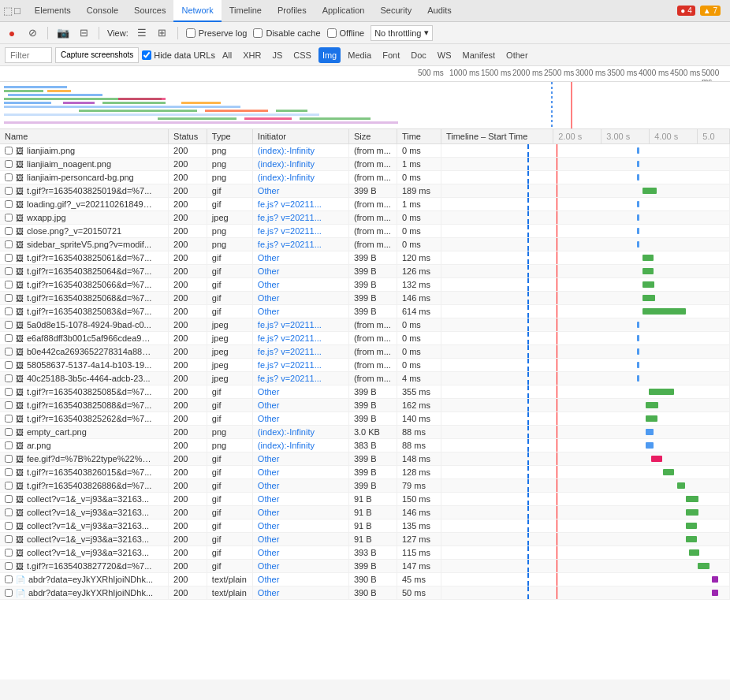 This screenshot has width=730, height=700. Describe the element at coordinates (150, 11) in the screenshot. I see `tab-sources: Sources` at that location.